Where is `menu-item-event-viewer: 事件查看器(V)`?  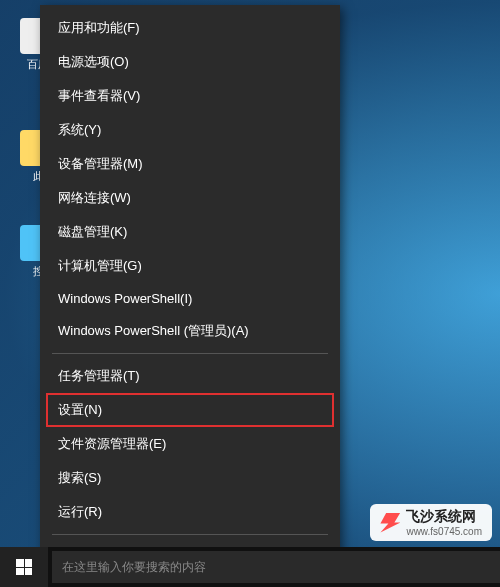 menu-item-event-viewer: 事件查看器(V) is located at coordinates (190, 96).